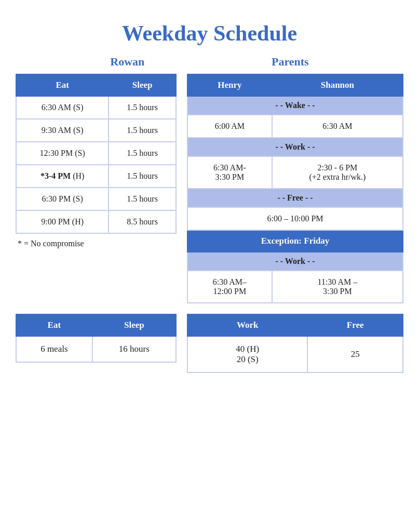  What do you see at coordinates (355, 354) in the screenshot?
I see `summary-free-value: 25` at bounding box center [355, 354].